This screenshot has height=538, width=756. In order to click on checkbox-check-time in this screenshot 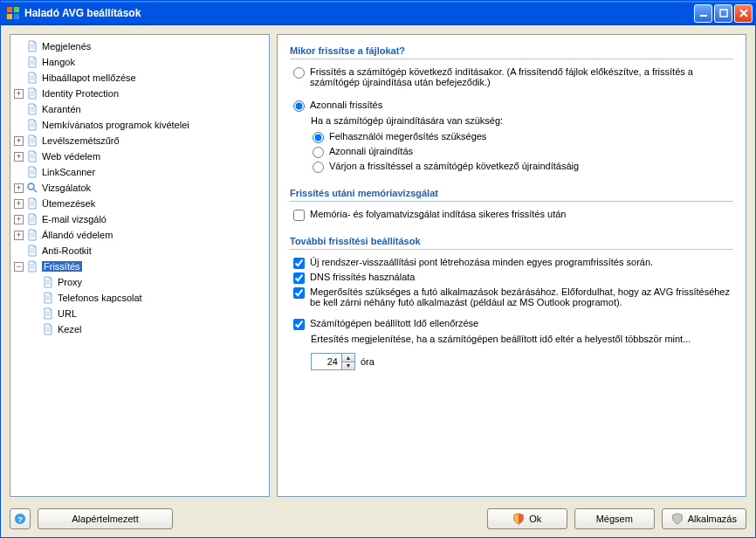, I will do `click(299, 325)`.